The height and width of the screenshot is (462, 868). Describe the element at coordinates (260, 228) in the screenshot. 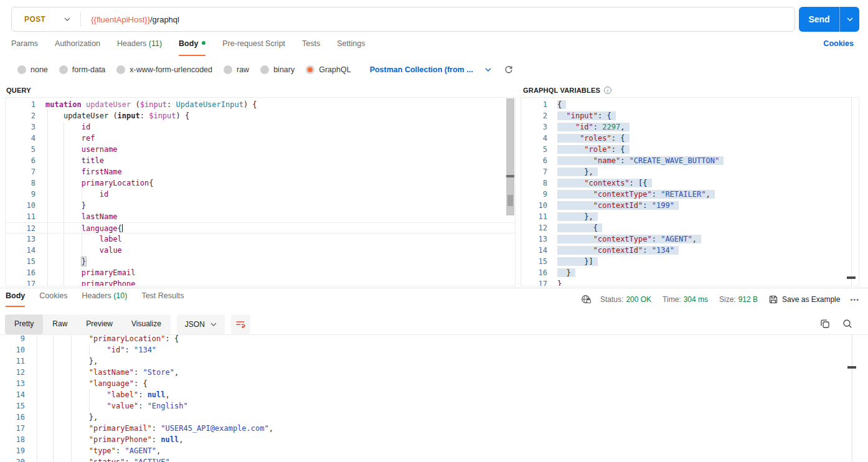

I see `code-line: 12 language{` at that location.